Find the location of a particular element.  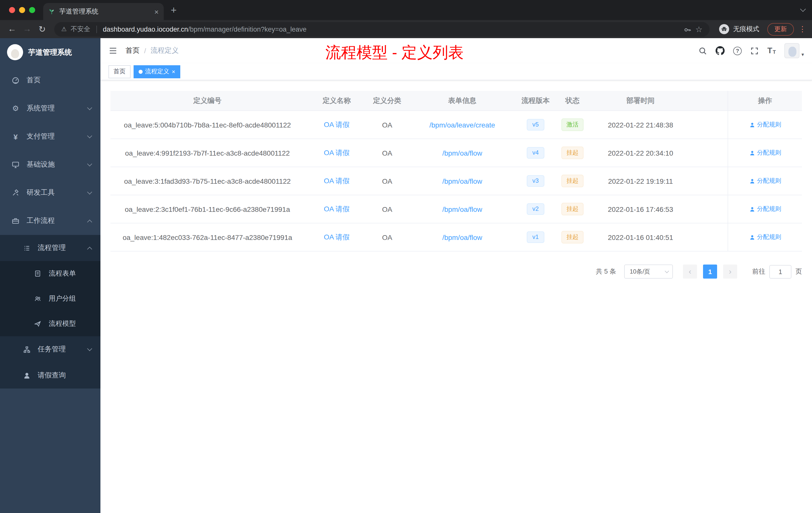

breadcrumb-current: 流程定义 is located at coordinates (165, 51).